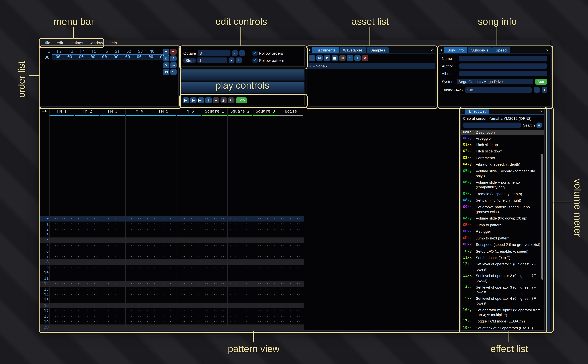 This screenshot has width=588, height=364. What do you see at coordinates (172, 284) in the screenshot?
I see `pattern-row: 12··· ·· ·· ·· ····· ·· ·· ·· ····· ·· ·…` at bounding box center [172, 284].